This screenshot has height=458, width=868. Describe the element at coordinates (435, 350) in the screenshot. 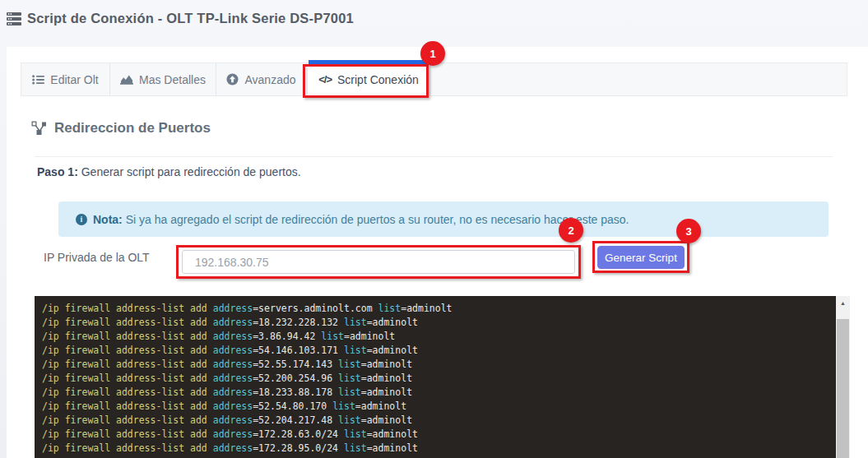

I see `terminal-line: /ip firewall address-list add address=54…` at that location.